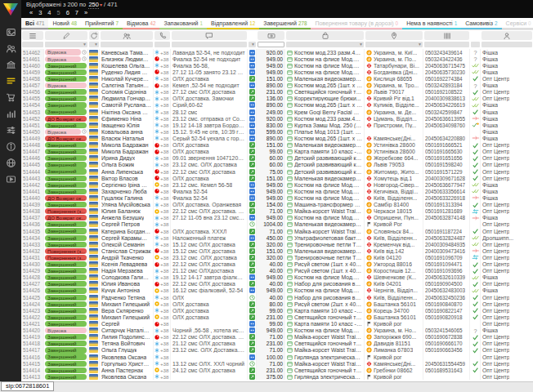  Describe the element at coordinates (59, 13) in the screenshot. I see `pager-page-5: 5` at that location.